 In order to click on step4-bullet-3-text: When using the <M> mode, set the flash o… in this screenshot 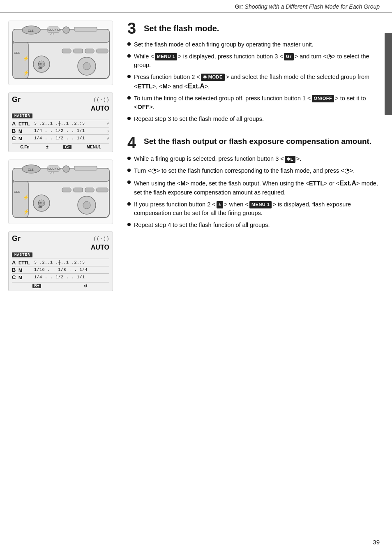, I will do `click(257, 187)`.